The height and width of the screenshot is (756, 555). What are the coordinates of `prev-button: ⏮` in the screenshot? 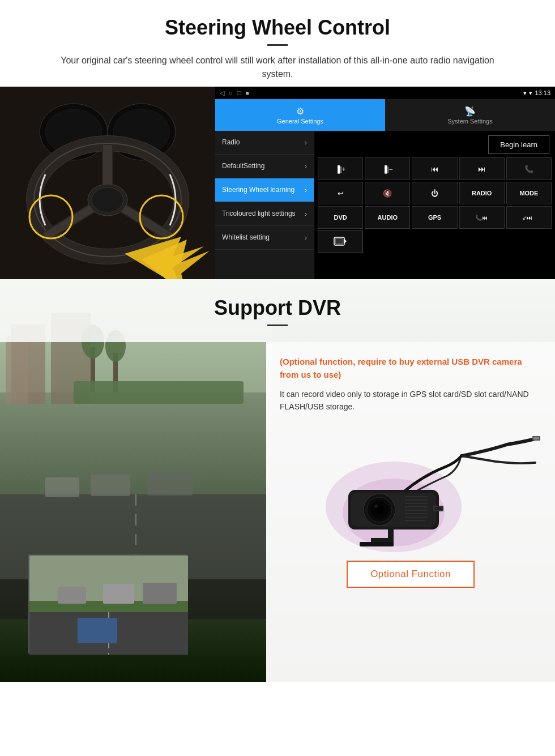 It's located at (434, 169).